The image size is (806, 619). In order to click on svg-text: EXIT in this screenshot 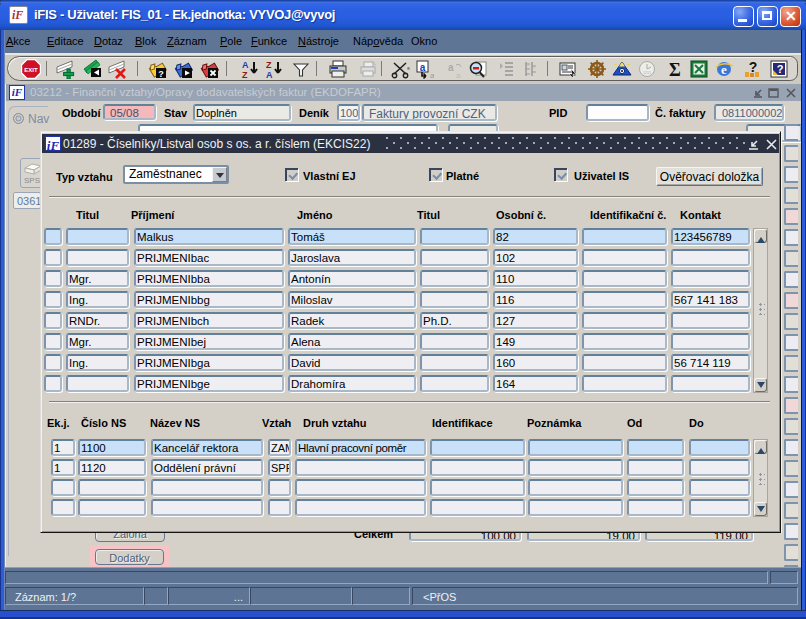, I will do `click(31, 70)`.